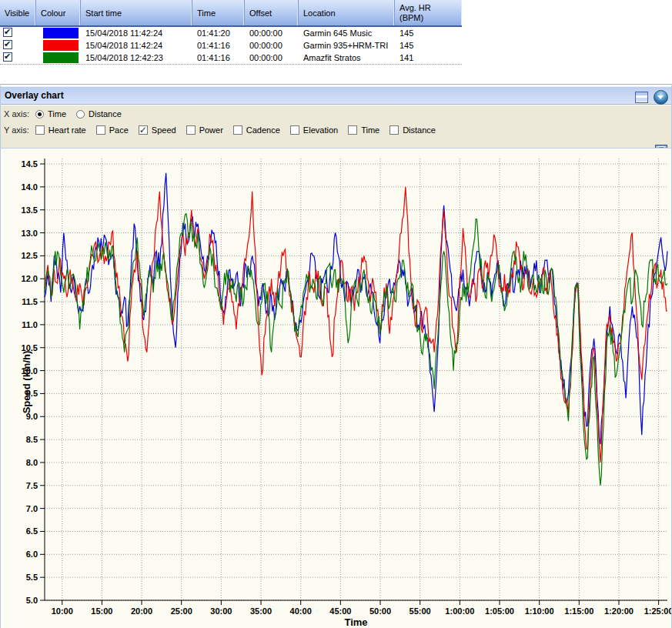 The width and height of the screenshot is (672, 628). I want to click on x-tick-label: 30:00, so click(221, 611).